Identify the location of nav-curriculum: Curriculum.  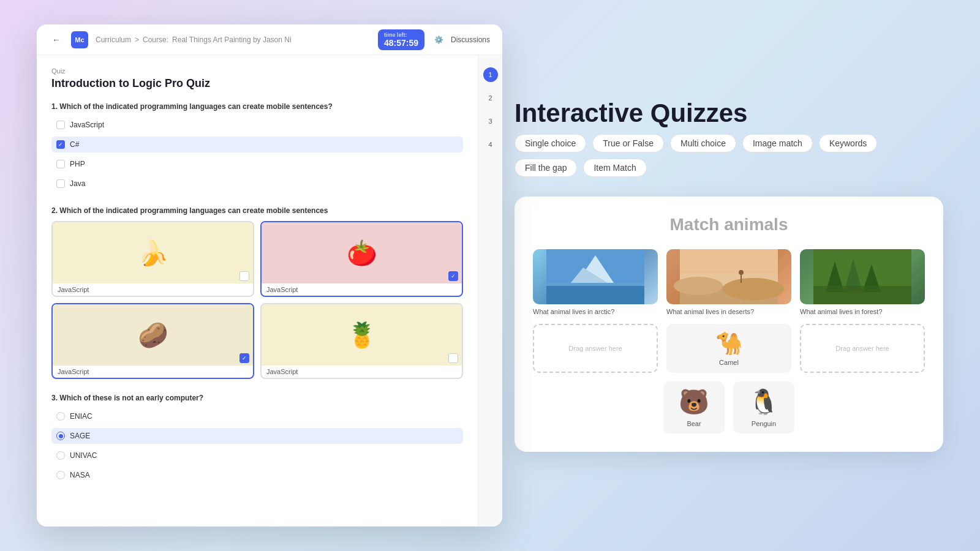
(113, 40).